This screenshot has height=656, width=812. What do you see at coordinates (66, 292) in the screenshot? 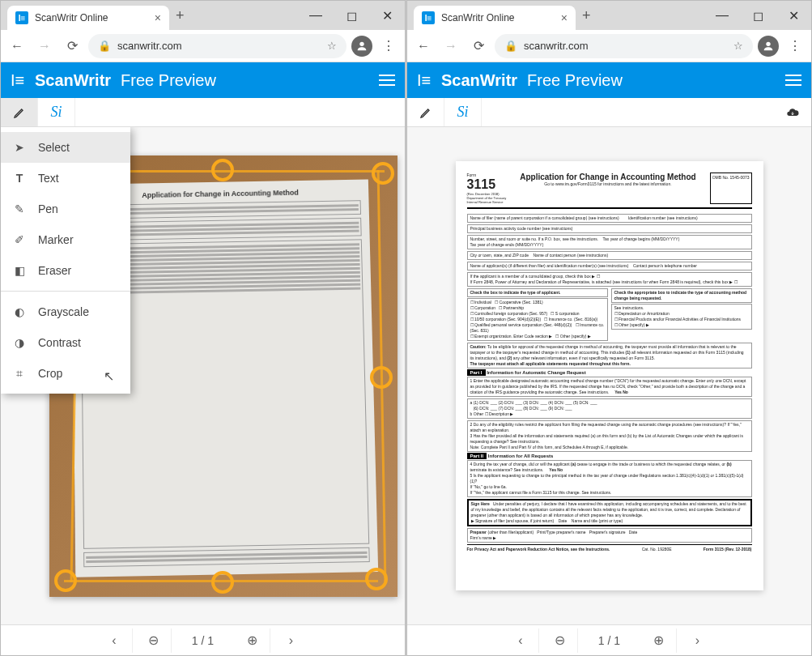
I see `menu-separator` at bounding box center [66, 292].